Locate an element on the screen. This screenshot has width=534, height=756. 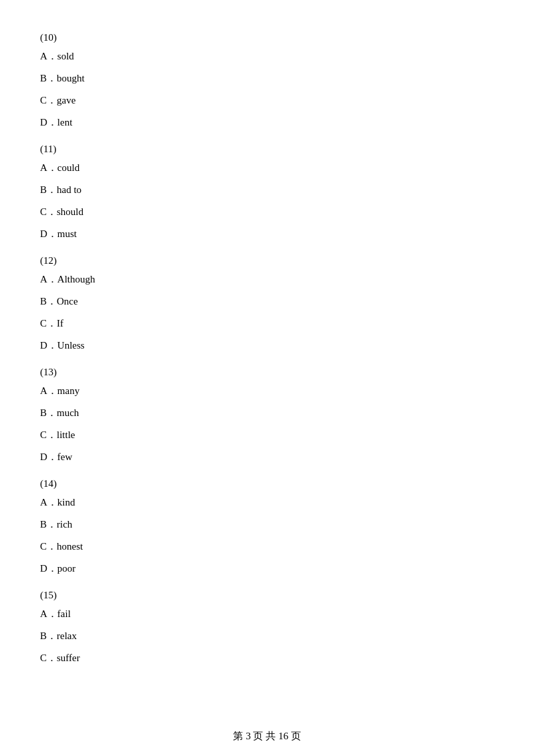
option-q13d: D．few is located at coordinates (267, 457).